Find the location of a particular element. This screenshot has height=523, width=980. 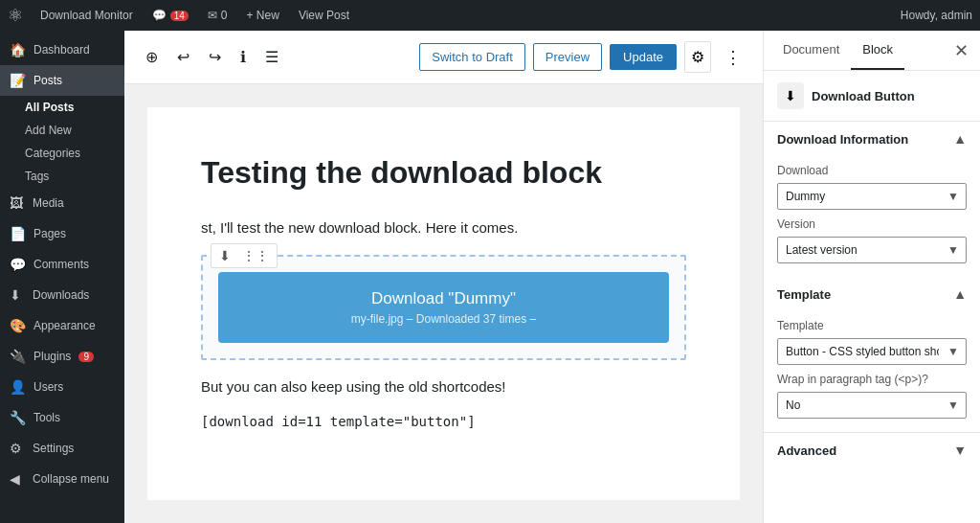

sidebar-item-comments: 💬 Comments is located at coordinates (62, 264).